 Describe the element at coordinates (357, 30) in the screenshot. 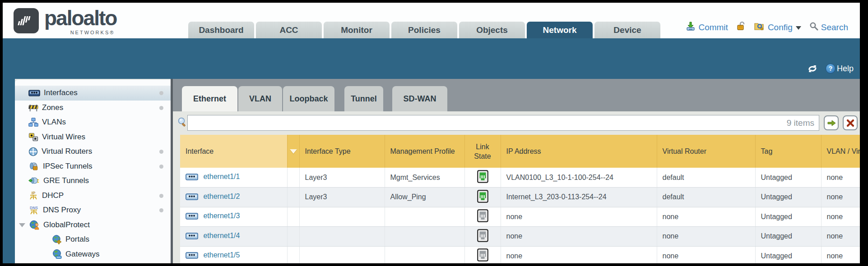

I see `tab-monitor: Monitor` at that location.